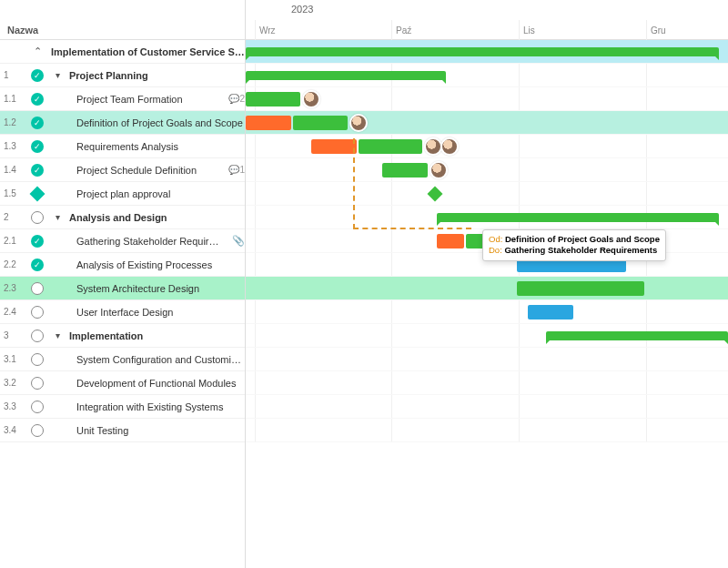 Image resolution: width=728 pixels, height=568 pixels. Describe the element at coordinates (135, 170) in the screenshot. I see `task-name: Project Schedule Definition` at that location.